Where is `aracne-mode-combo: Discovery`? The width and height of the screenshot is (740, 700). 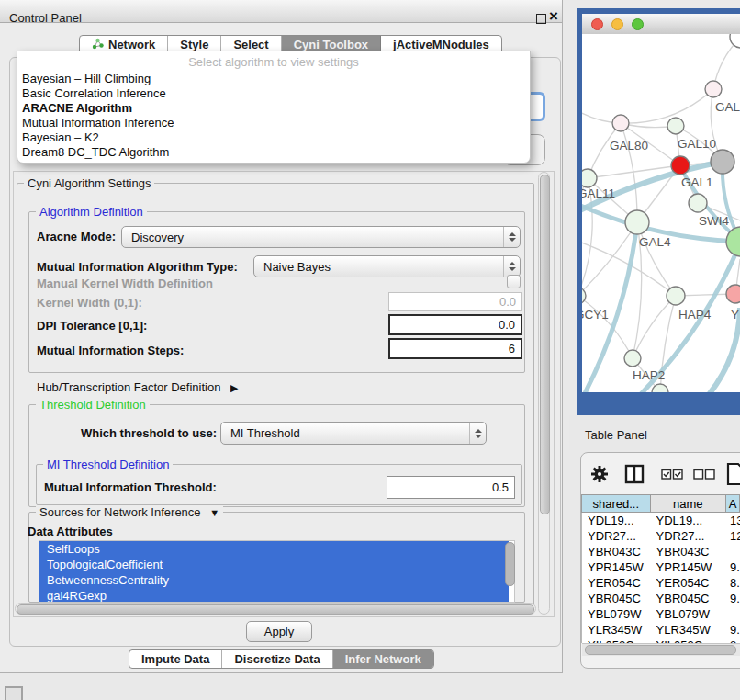 aracne-mode-combo: Discovery is located at coordinates (321, 237).